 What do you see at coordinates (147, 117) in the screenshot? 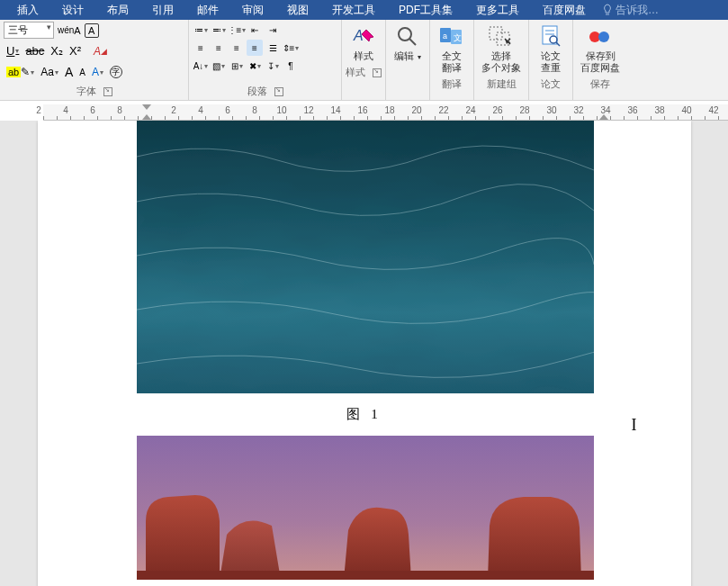
I see `left-indent-marker` at bounding box center [147, 117].